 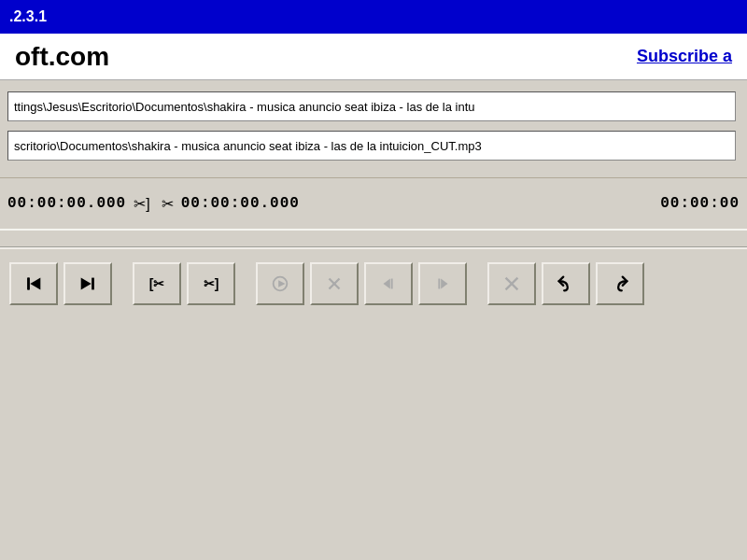 What do you see at coordinates (566, 284) in the screenshot?
I see `undo-icon` at bounding box center [566, 284].